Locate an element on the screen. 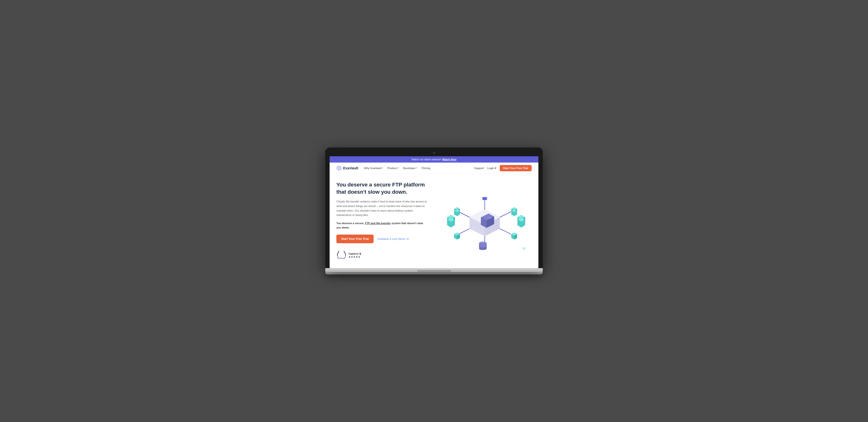 This screenshot has width=868, height=422. hero-section: You deserve a secure FTP platformthat do… is located at coordinates (434, 221).